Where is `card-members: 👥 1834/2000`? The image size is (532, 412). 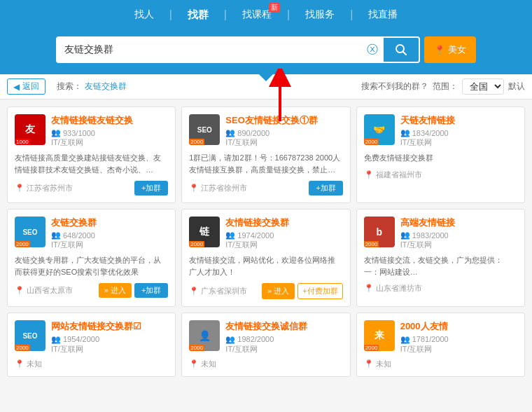 card-members: 👥 1834/2000 is located at coordinates (459, 133).